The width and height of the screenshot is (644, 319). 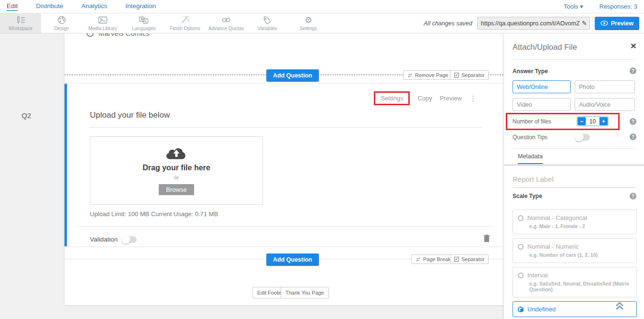 What do you see at coordinates (226, 23) in the screenshot?
I see `toolbar-advance-quotas: Advance Quotas` at bounding box center [226, 23].